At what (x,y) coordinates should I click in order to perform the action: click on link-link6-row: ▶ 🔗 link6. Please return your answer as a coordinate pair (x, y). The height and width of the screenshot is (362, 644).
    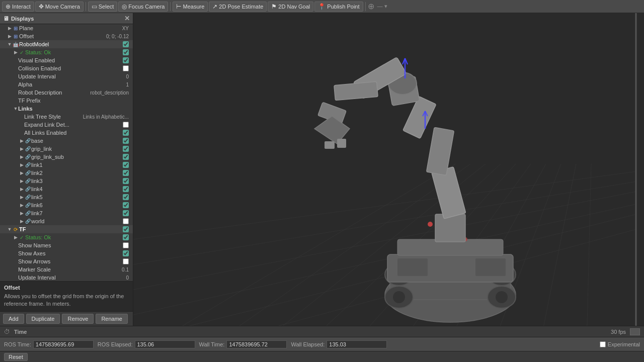
    Looking at the image, I should click on (66, 205).